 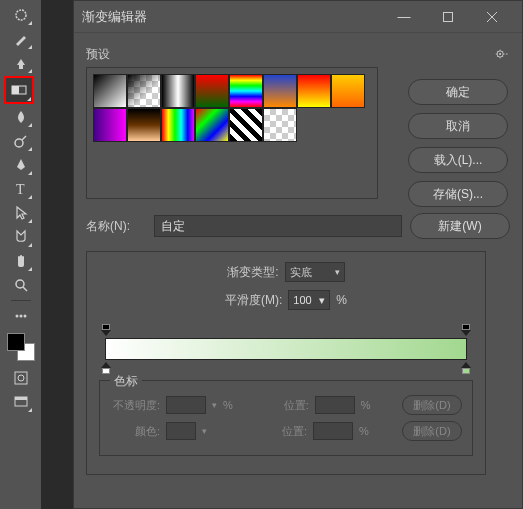 What do you see at coordinates (21, 213) in the screenshot?
I see `tool-path-select` at bounding box center [21, 213].